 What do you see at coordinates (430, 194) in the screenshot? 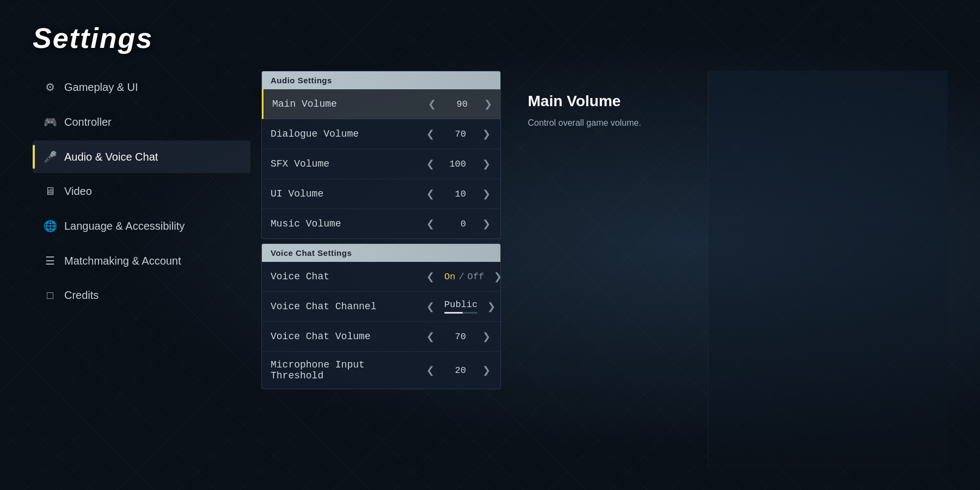
I see `ui-volume-left-arrow: ❮` at bounding box center [430, 194].